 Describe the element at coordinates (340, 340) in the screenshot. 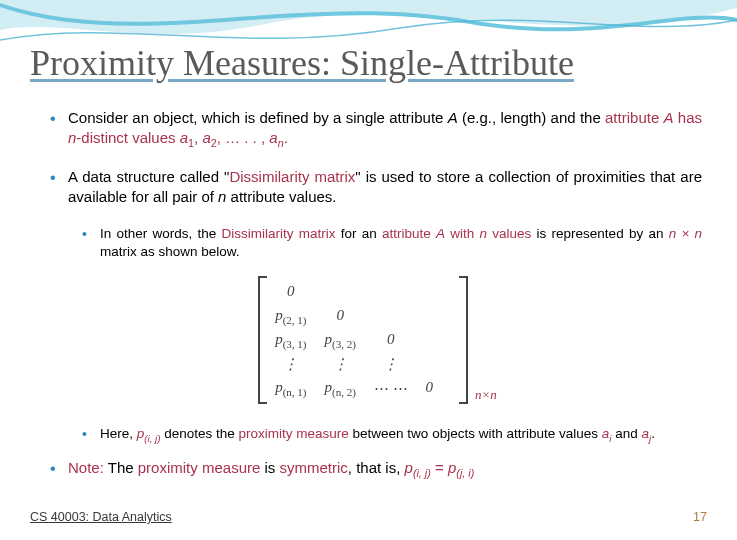

I see `cell: p(3, 2)` at that location.